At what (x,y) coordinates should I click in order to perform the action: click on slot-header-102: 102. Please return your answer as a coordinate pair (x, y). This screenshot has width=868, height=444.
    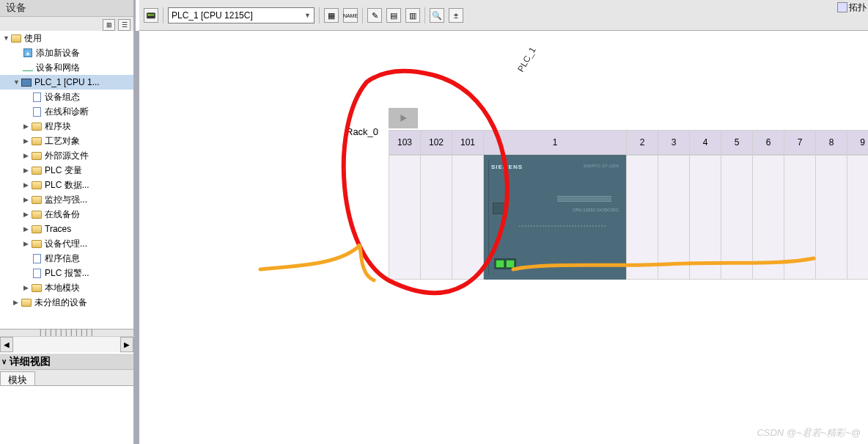
    Looking at the image, I should click on (435, 142).